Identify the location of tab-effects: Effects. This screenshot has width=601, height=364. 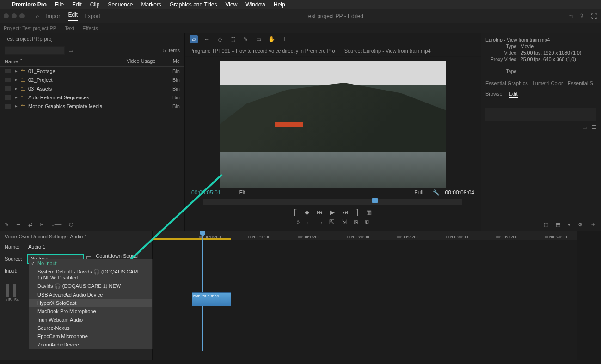
(90, 28).